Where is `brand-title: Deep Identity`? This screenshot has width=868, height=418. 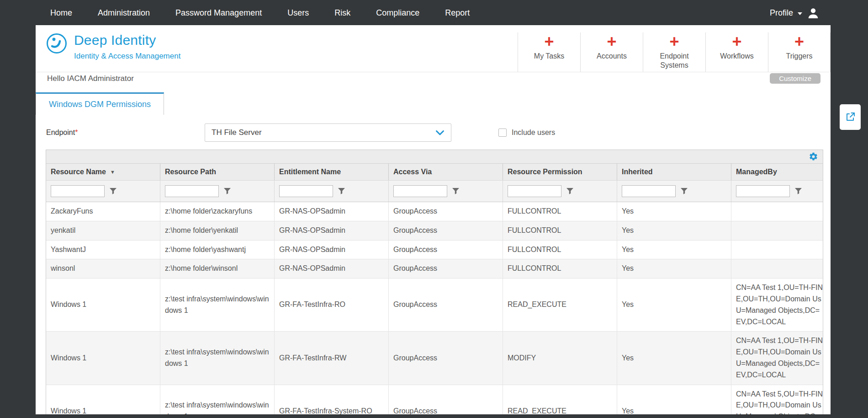
brand-title: Deep Identity is located at coordinates (127, 40).